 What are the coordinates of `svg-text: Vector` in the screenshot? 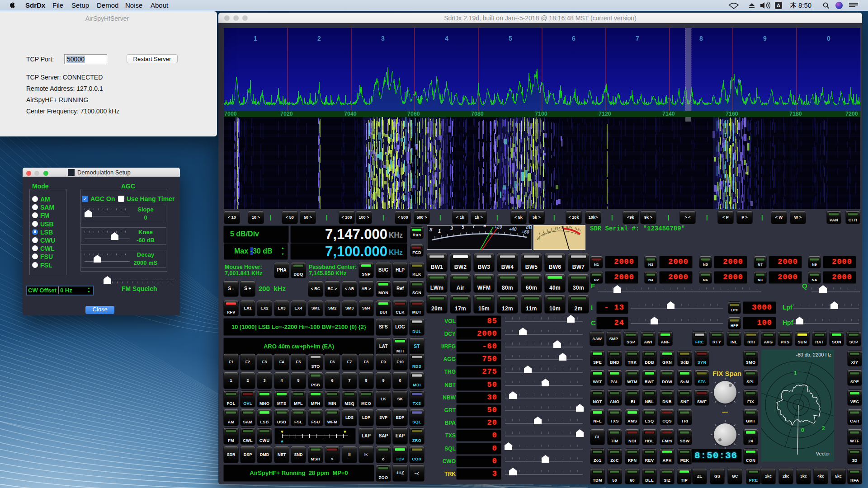 It's located at (823, 454).